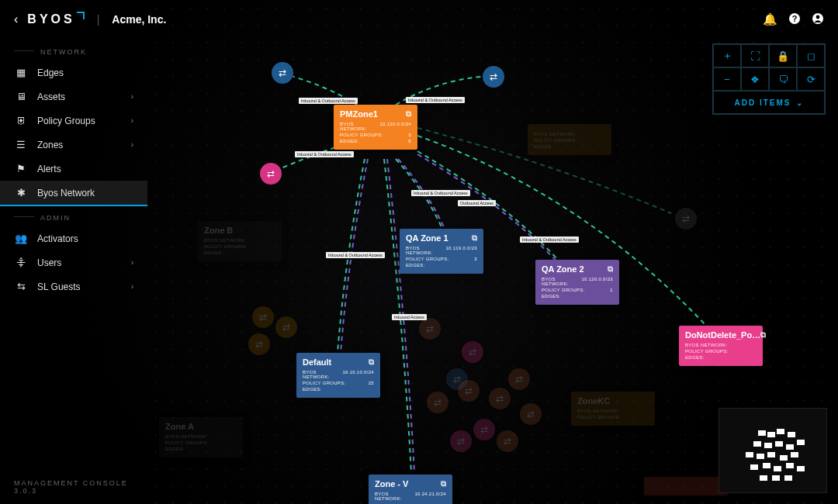  Describe the element at coordinates (74, 50) in the screenshot. I see `section-label-network: NETWORK` at that location.